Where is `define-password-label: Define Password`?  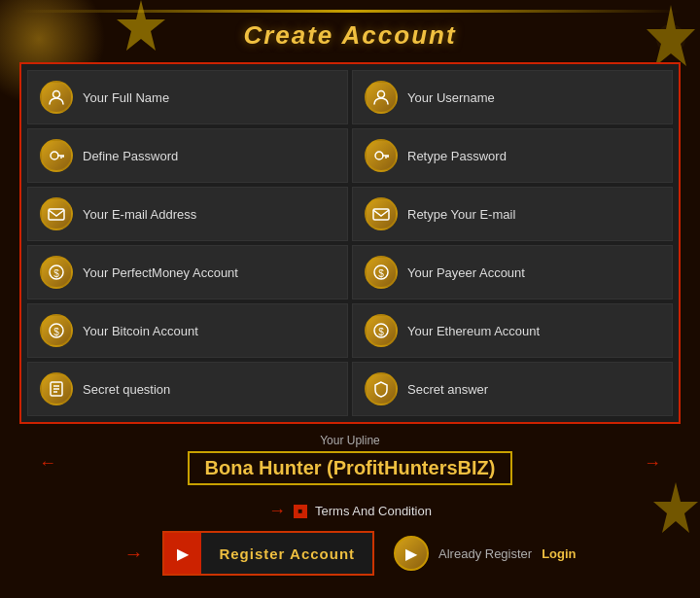
define-password-label: Define Password is located at coordinates (130, 156).